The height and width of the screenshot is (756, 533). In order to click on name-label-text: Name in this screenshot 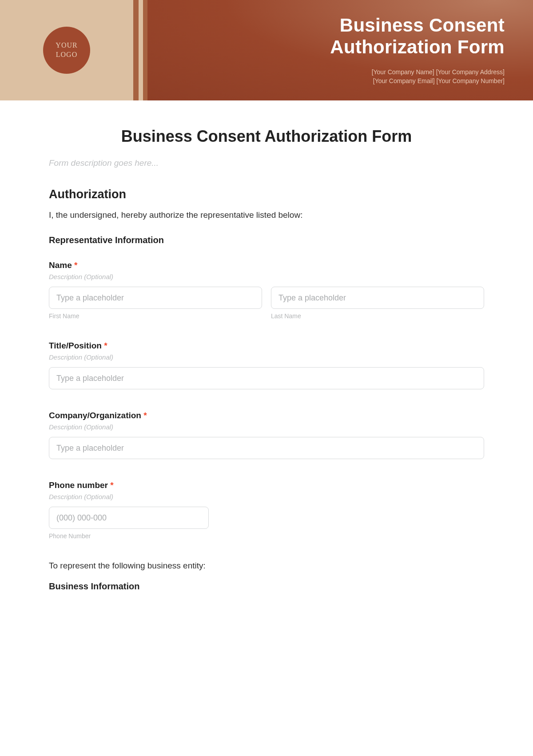, I will do `click(60, 265)`.